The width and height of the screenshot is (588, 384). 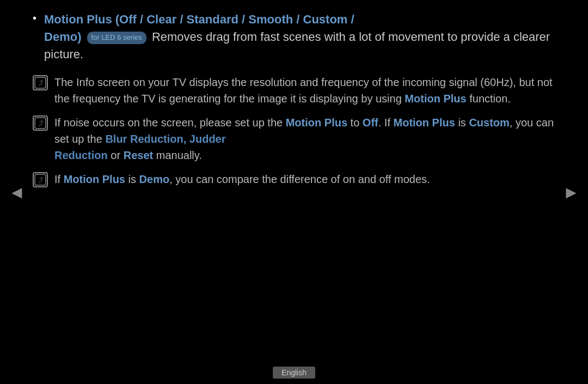 I want to click on note3-motion-plus: Motion Plus, so click(x=95, y=179).